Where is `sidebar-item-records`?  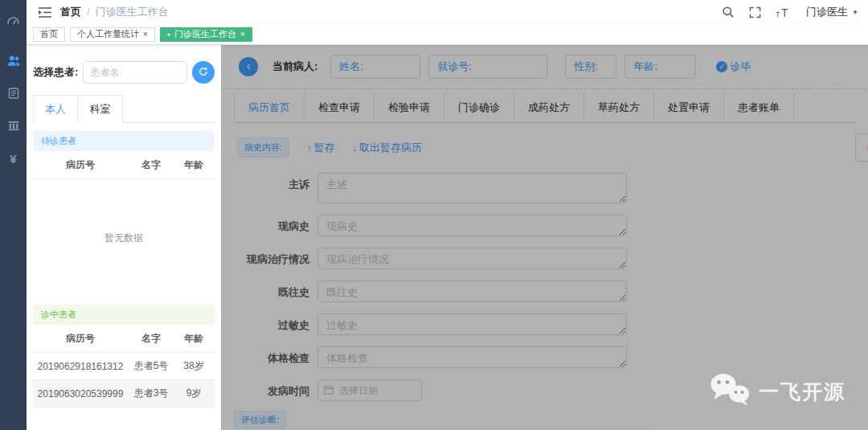
sidebar-item-records is located at coordinates (13, 94).